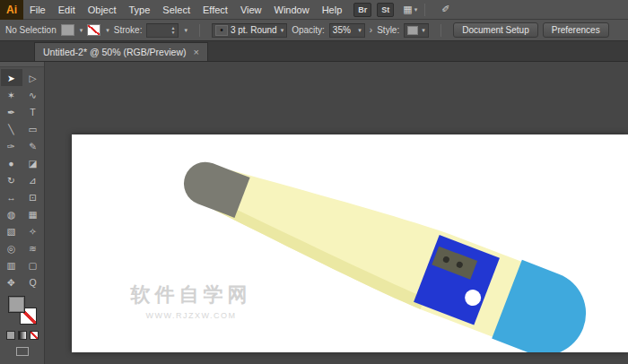 This screenshot has height=364, width=628. I want to click on width-tool: ↔, so click(12, 197).